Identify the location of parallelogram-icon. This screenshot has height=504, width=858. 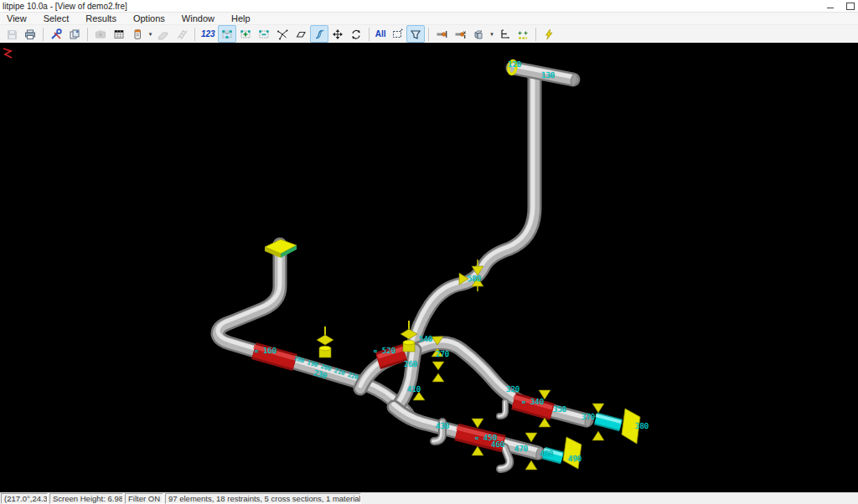
(301, 34).